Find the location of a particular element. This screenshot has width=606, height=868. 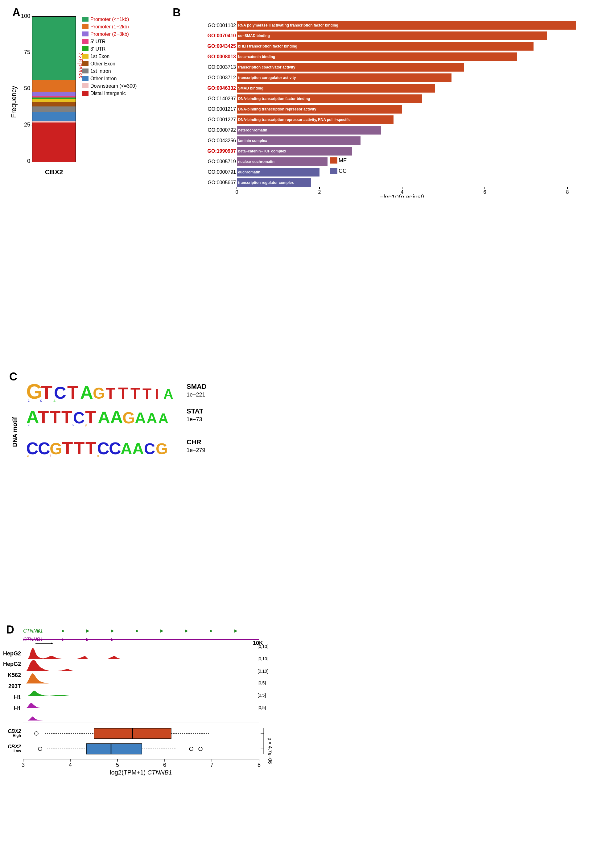

svg-text: 5 is located at coordinates (117, 765).